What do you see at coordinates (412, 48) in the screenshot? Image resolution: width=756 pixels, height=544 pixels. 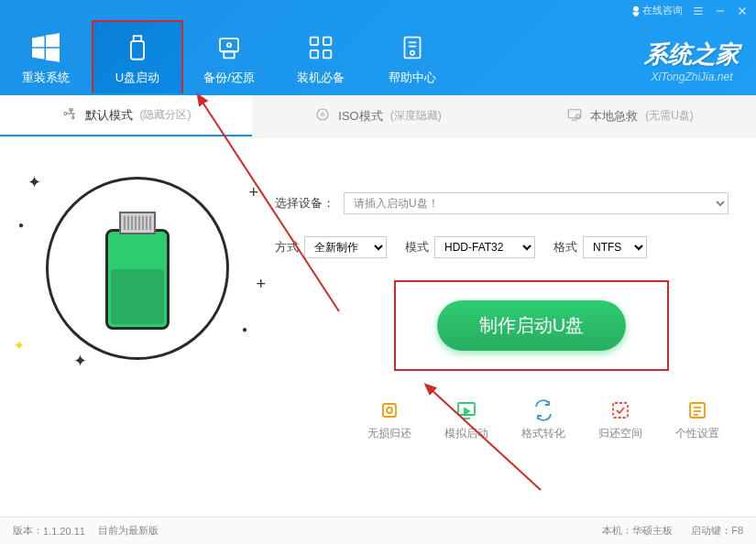 I see `help-icon` at bounding box center [412, 48].